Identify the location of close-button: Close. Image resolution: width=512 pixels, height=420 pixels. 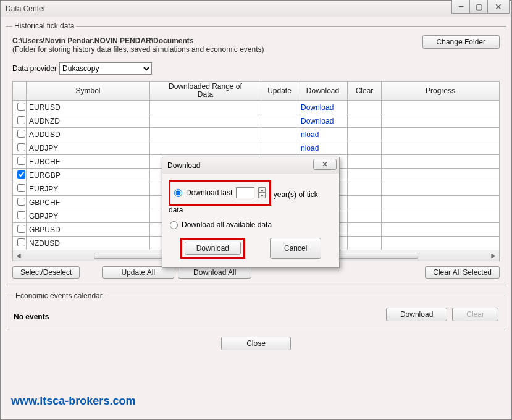
(256, 343).